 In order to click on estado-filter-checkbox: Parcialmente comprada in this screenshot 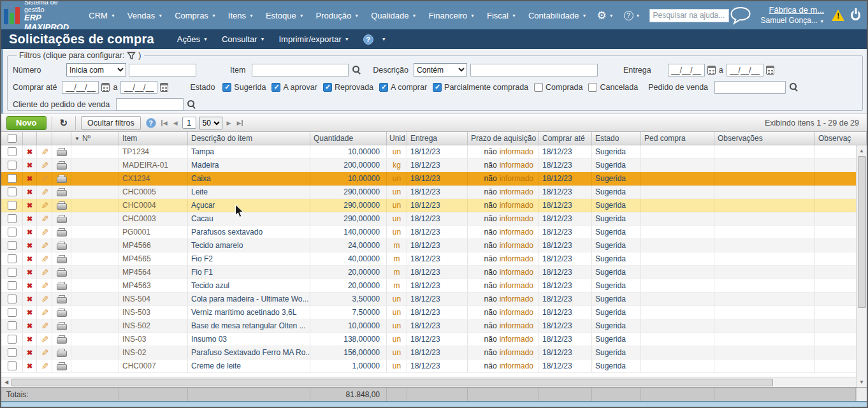, I will do `click(481, 87)`.